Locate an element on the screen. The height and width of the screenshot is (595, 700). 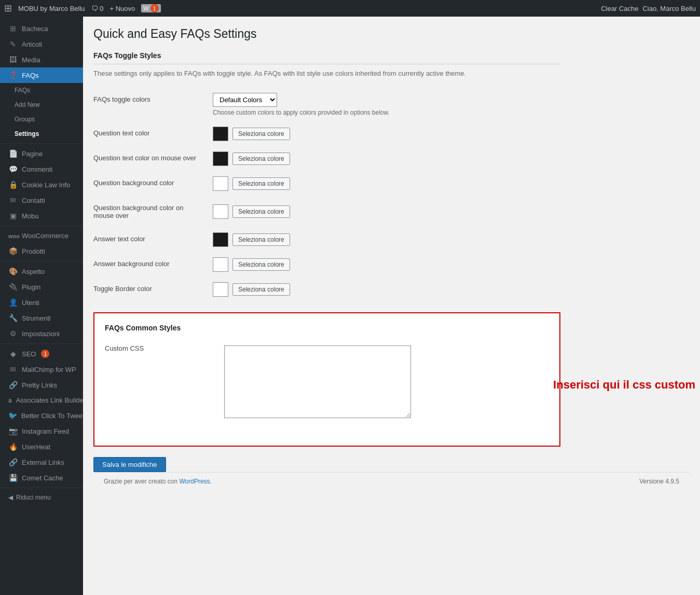
sidebar-item-plugin: 🔌 Plugin is located at coordinates (42, 287).